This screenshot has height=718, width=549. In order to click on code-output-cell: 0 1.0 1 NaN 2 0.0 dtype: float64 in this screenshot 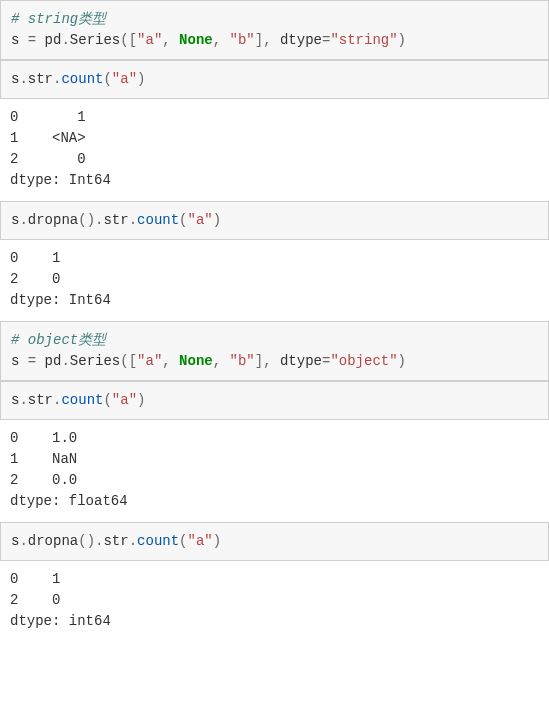, I will do `click(274, 471)`.